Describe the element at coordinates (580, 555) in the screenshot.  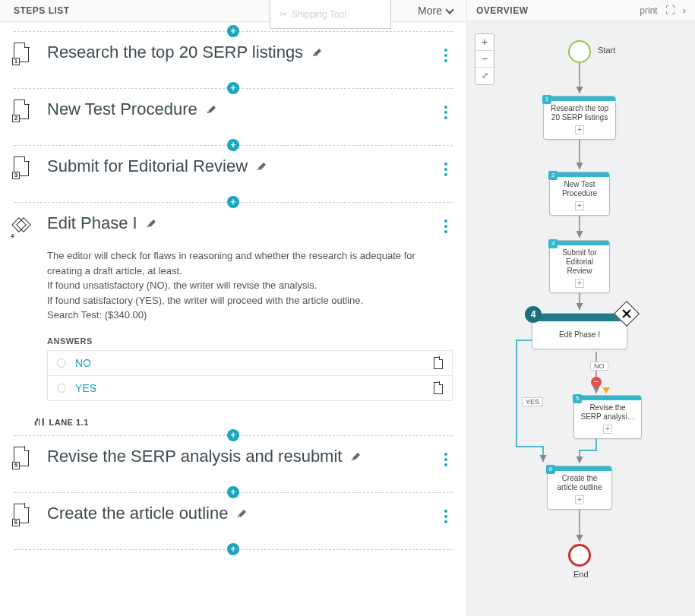
I see `end-node` at that location.